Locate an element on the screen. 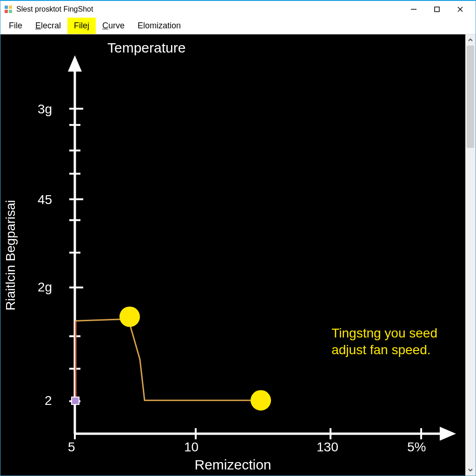 This screenshot has height=476, width=476. close-icon is located at coordinates (460, 9).